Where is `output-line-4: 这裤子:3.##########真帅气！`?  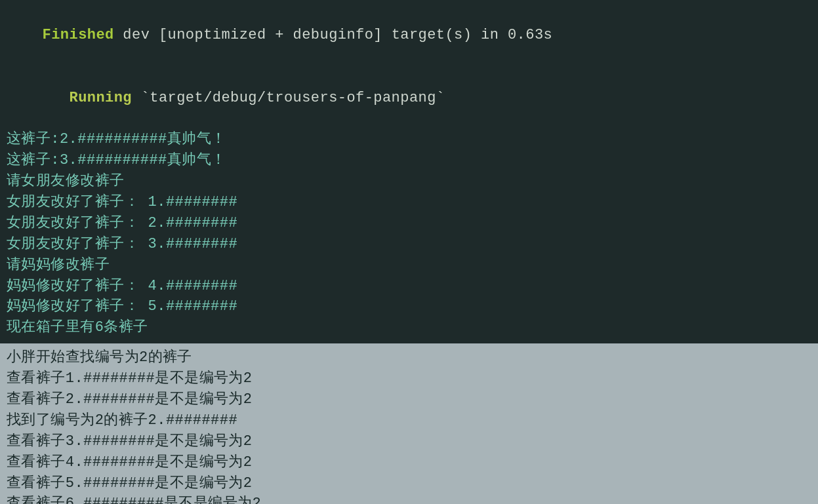 output-line-4: 这裤子:3.##########真帅气！ is located at coordinates (409, 161).